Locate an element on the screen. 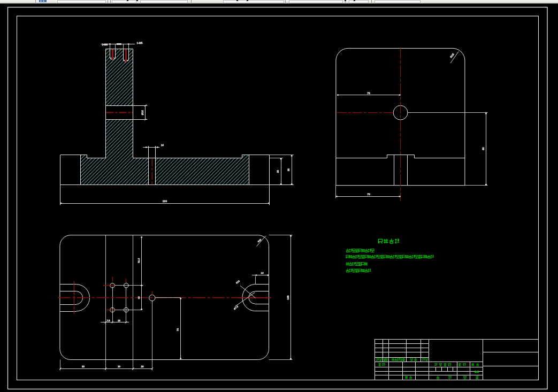 This screenshot has width=558, height=392. svg-text: 35 is located at coordinates (289, 170).